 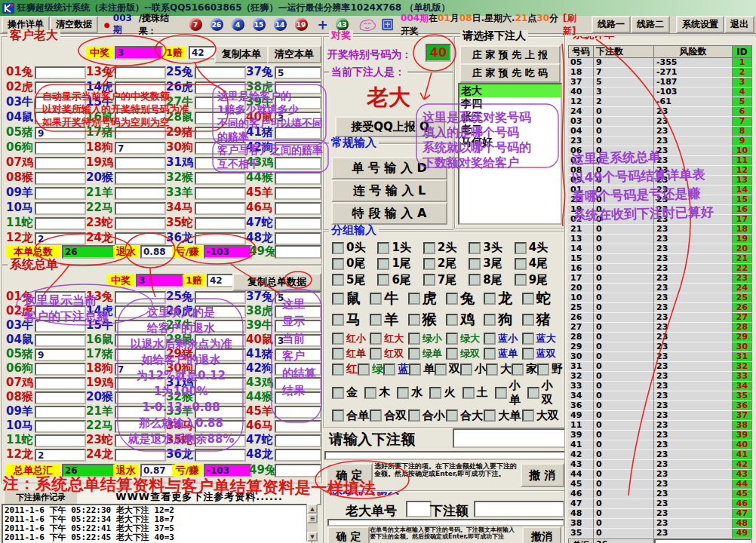 I want to click on checkbox-牛, so click(x=376, y=299).